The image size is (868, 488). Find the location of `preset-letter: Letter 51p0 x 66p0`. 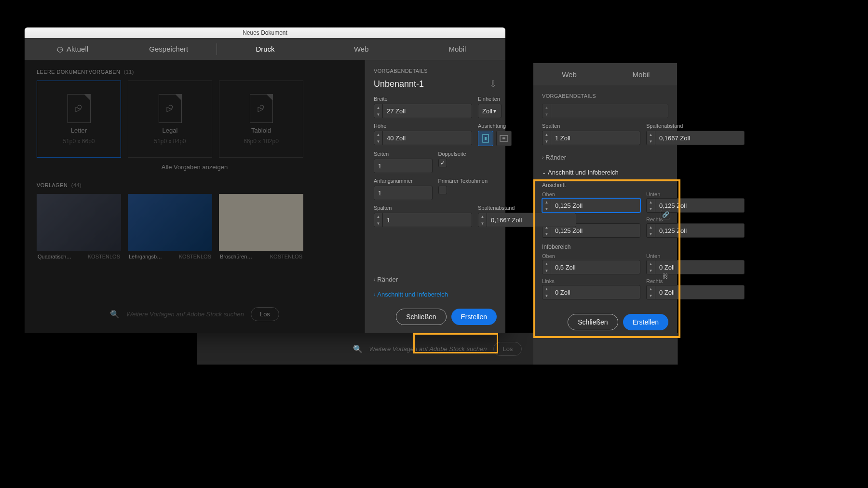

preset-letter: Letter 51p0 x 66p0 is located at coordinates (79, 119).